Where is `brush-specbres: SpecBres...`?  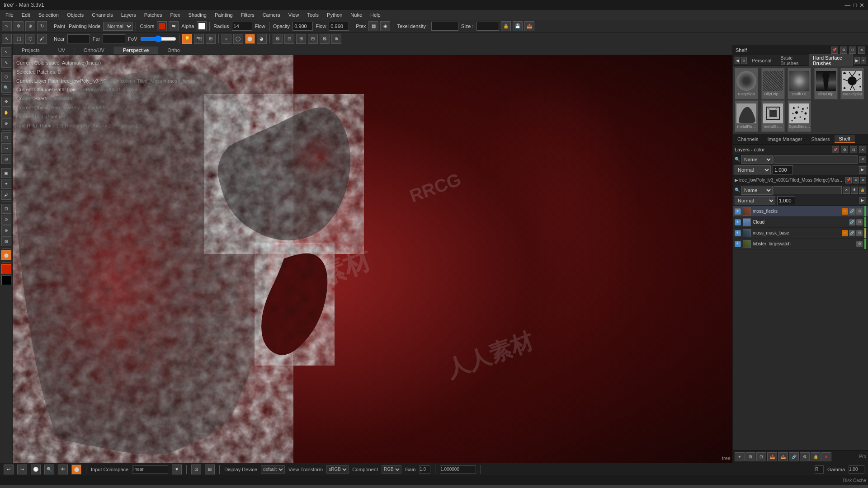
brush-specbres: SpecBres... is located at coordinates (799, 116).